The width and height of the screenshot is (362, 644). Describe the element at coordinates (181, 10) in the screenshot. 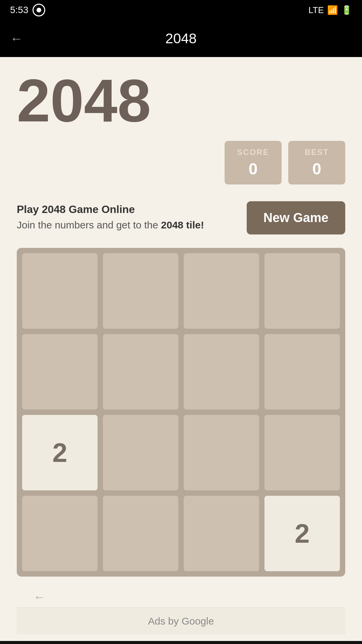

I see `status-bar: 5:53 LTE 📶 🔋` at that location.